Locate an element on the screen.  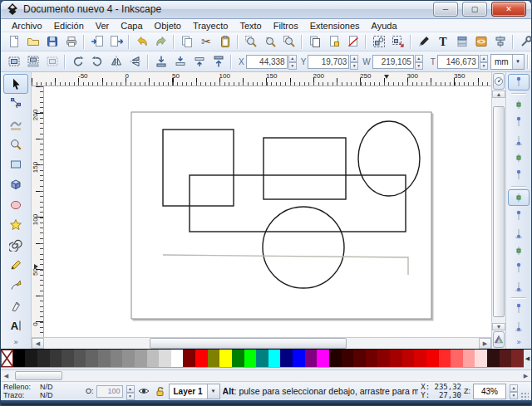
text-dialog-button: T is located at coordinates (442, 42).